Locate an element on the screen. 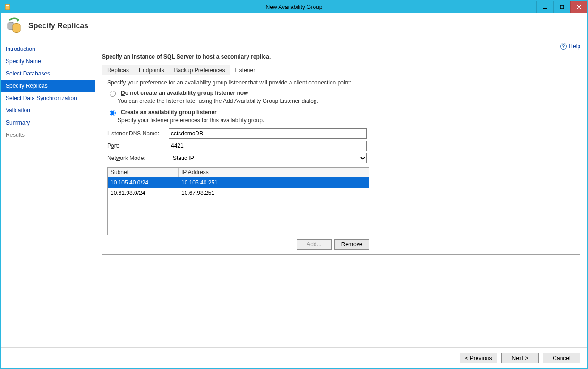  radio-no-listener-sub: You can create the listener later using … is located at coordinates (347, 101).